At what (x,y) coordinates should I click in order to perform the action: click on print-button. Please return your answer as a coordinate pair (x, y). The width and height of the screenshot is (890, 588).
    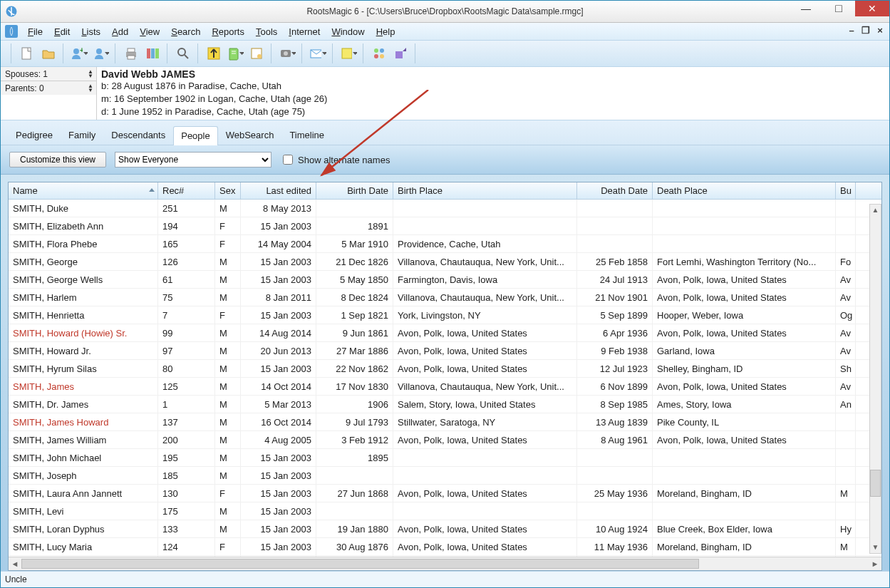
    Looking at the image, I should click on (131, 53).